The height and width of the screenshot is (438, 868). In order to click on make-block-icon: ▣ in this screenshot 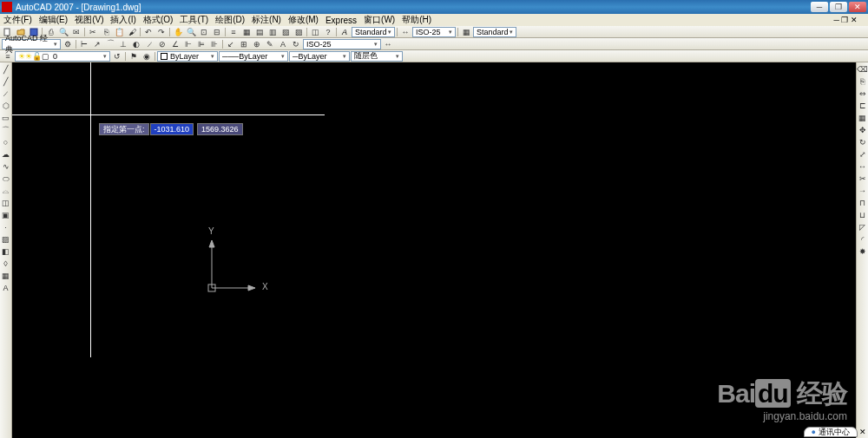, I will do `click(6, 215)`.